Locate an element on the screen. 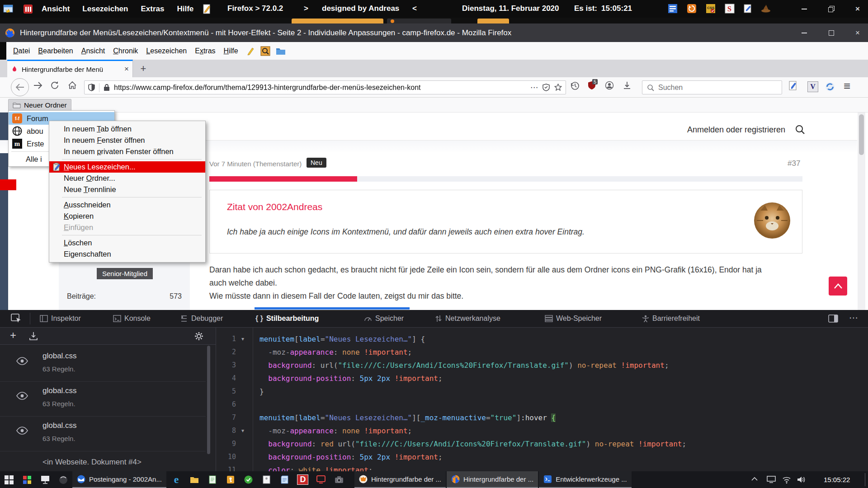 The width and height of the screenshot is (868, 488). menu-lesezeichen: Lesezeichen is located at coordinates (166, 51).